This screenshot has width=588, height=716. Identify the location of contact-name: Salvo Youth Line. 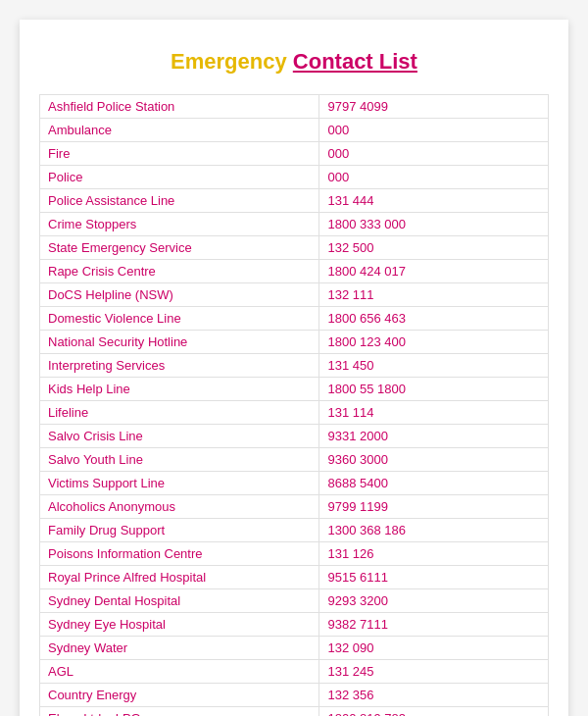
(180, 460).